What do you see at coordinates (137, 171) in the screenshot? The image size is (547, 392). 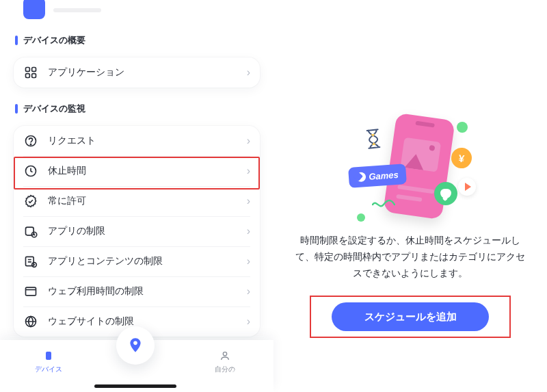 I see `menu-downtime: 休止時間 ›` at bounding box center [137, 171].